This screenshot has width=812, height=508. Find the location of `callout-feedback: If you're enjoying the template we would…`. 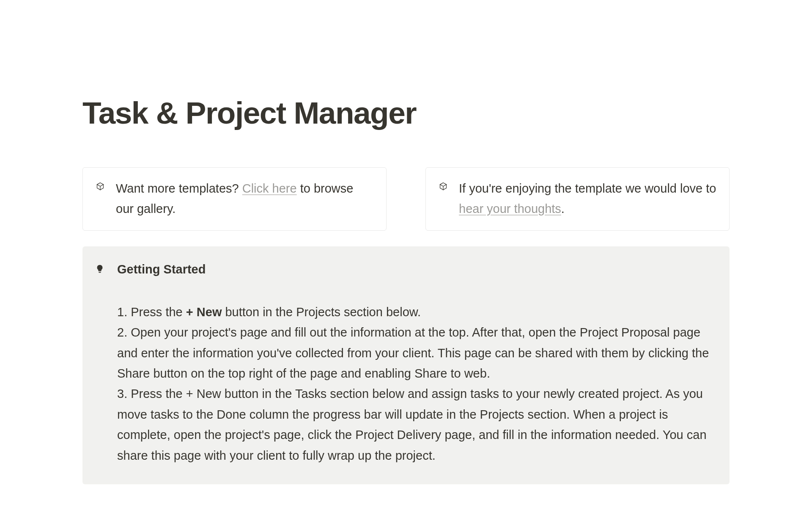

callout-feedback: If you're enjoying the template we would… is located at coordinates (578, 199).